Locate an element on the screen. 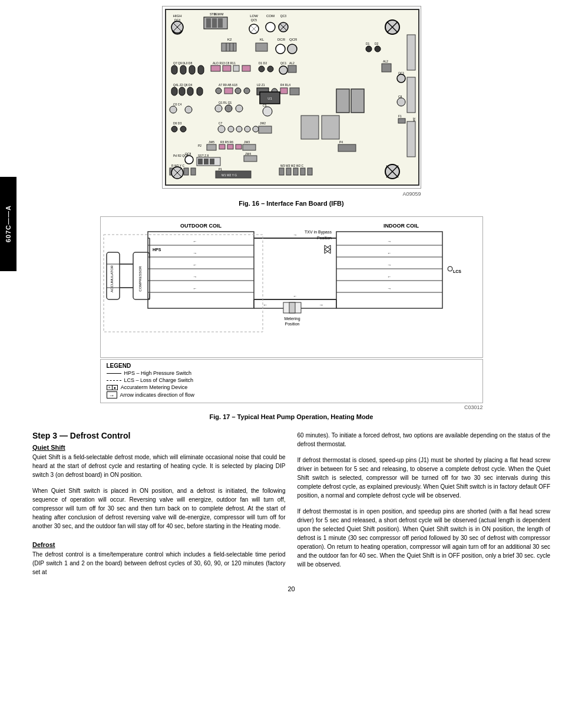 The height and width of the screenshot is (728, 562). svg-text: D1 D2 is located at coordinates (263, 63).